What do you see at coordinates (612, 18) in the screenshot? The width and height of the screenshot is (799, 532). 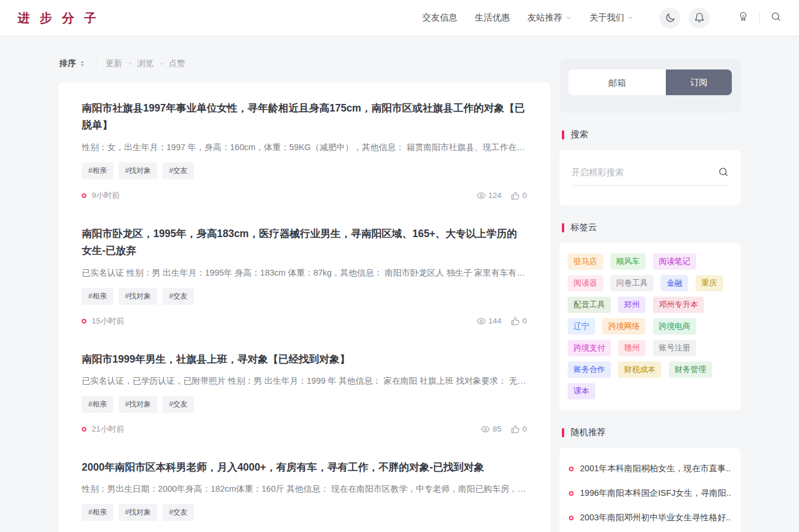 I see `nav-item: 关于我们` at bounding box center [612, 18].